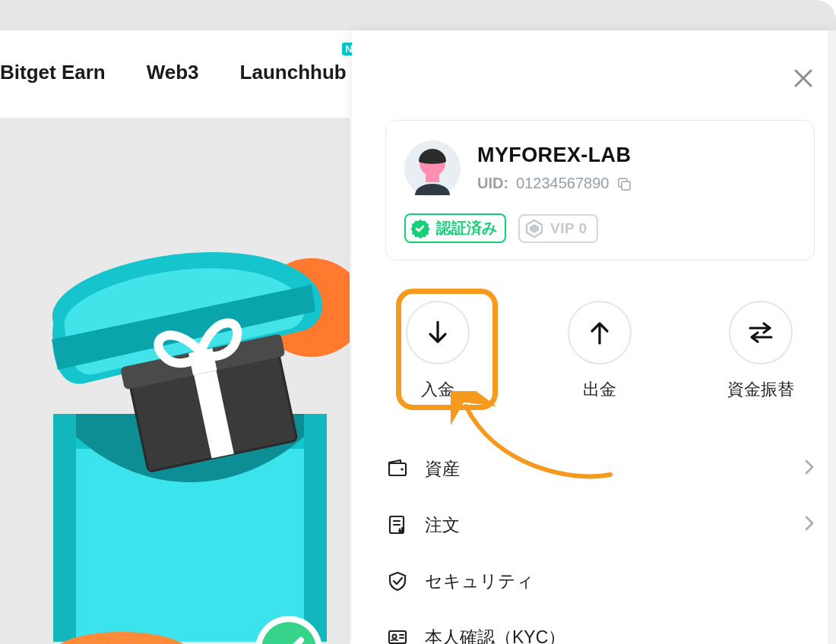 The width and height of the screenshot is (836, 644). What do you see at coordinates (438, 333) in the screenshot?
I see `arrow-down-icon` at bounding box center [438, 333].